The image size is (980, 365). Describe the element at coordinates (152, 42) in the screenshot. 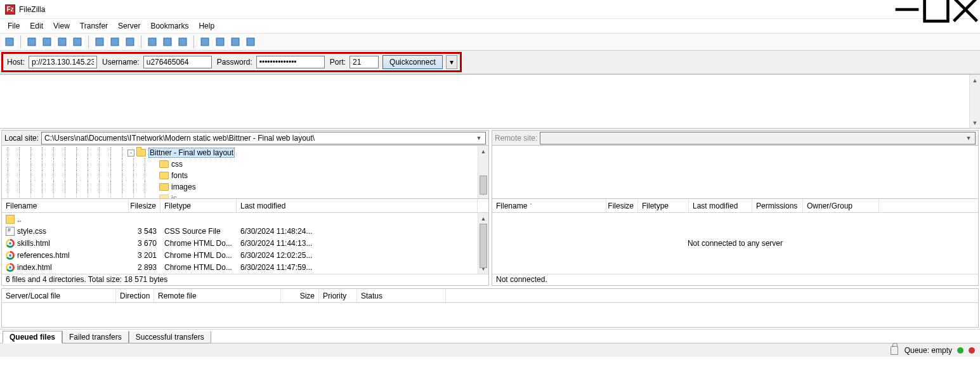

I see `disconnect-icon` at that location.